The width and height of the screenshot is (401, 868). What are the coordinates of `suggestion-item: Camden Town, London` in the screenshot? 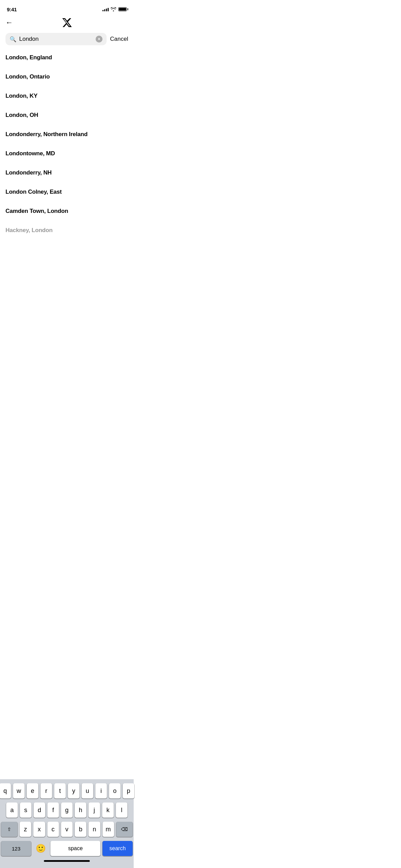 It's located at (67, 211).